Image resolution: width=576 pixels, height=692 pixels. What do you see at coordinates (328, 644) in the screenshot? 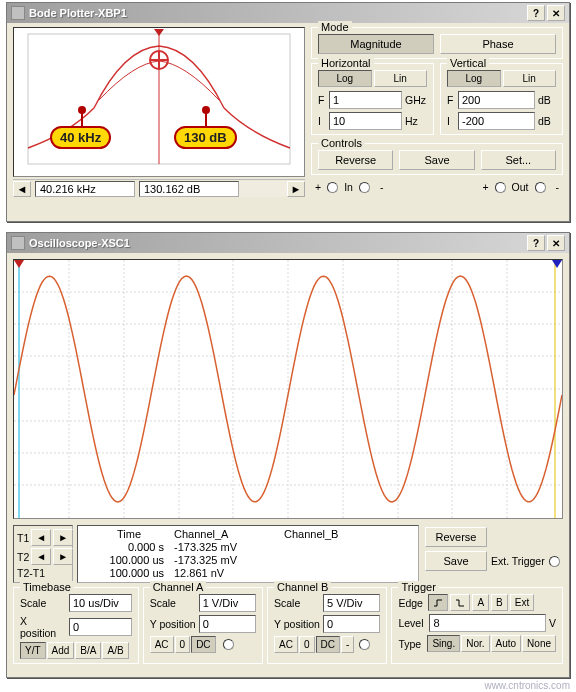
I see `chB-dc-button: DC` at bounding box center [328, 644].